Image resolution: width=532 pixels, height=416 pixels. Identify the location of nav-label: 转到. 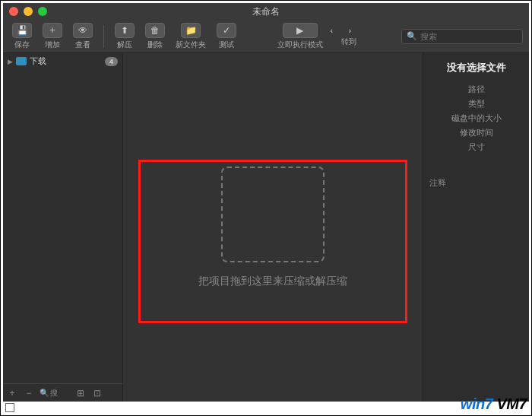
(349, 42).